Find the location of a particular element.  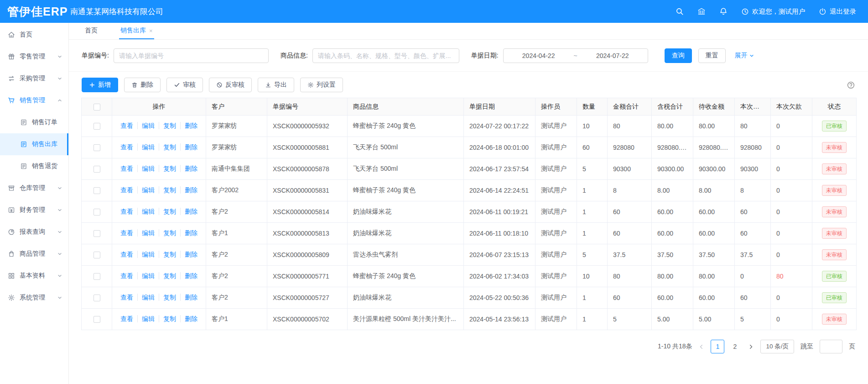

help-icon is located at coordinates (851, 85).